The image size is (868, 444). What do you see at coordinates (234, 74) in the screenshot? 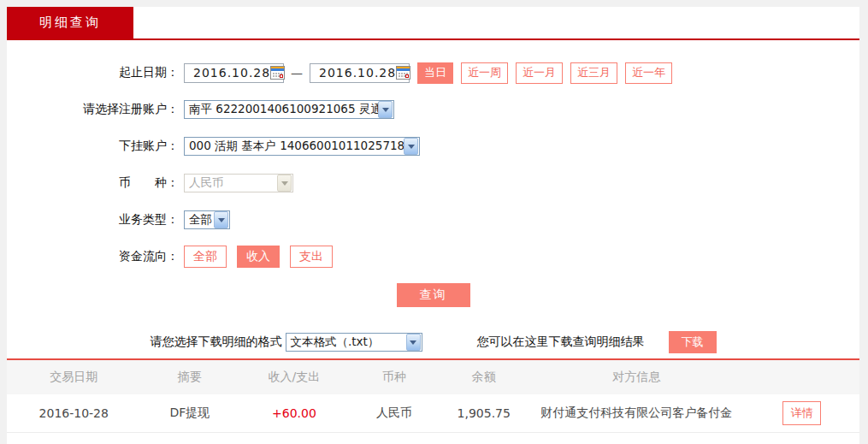
I see `start-date-input: 2016.10.28` at bounding box center [234, 74].